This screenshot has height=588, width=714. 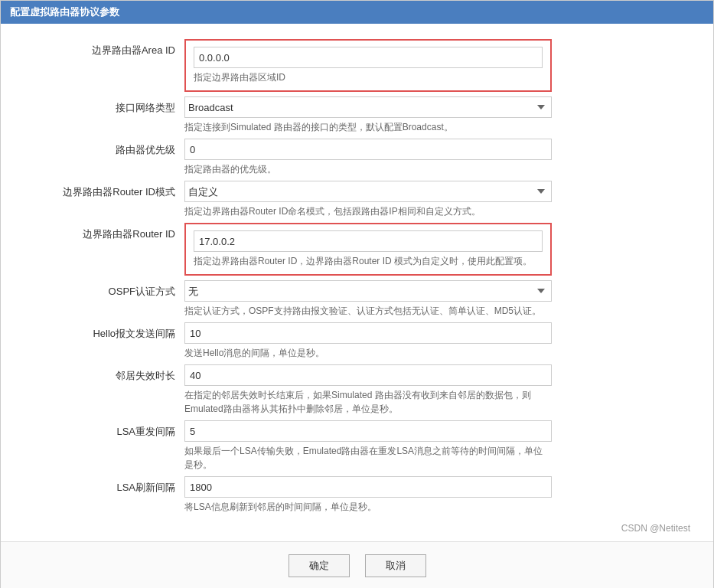 I want to click on hello-interval-row: Hello报文发送间隔 发送Hello消息的间隔，单位是秒。, so click(x=357, y=341).